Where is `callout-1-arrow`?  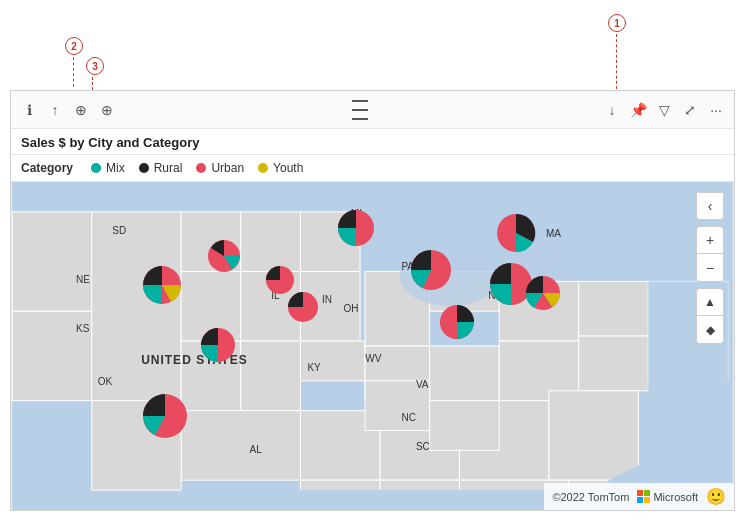 callout-1-arrow is located at coordinates (616, 62).